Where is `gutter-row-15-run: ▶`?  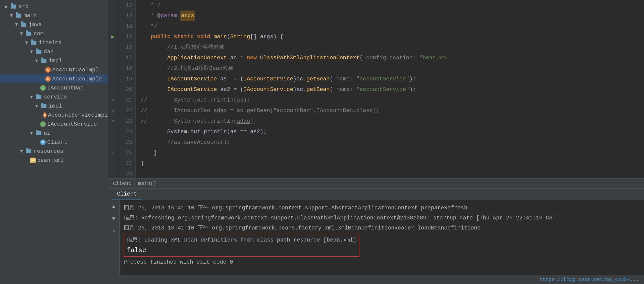 gutter-row-15-run: ▶ is located at coordinates (113, 37).